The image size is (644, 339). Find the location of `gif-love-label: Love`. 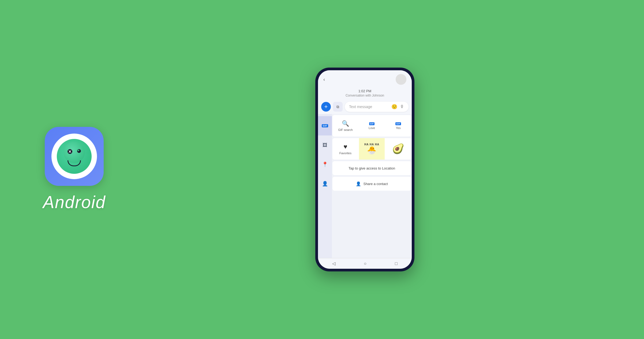

gif-love-label: Love is located at coordinates (372, 128).